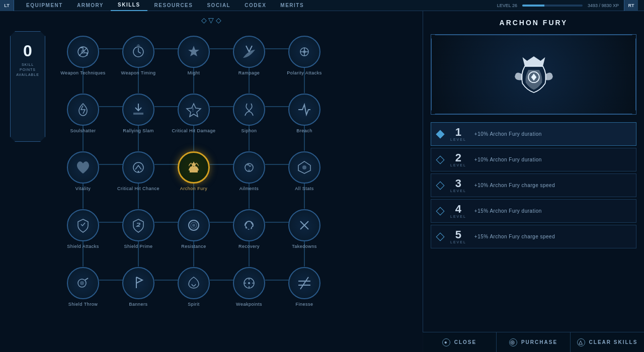 The height and width of the screenshot is (352, 644). I want to click on banners-label: Banners, so click(138, 304).